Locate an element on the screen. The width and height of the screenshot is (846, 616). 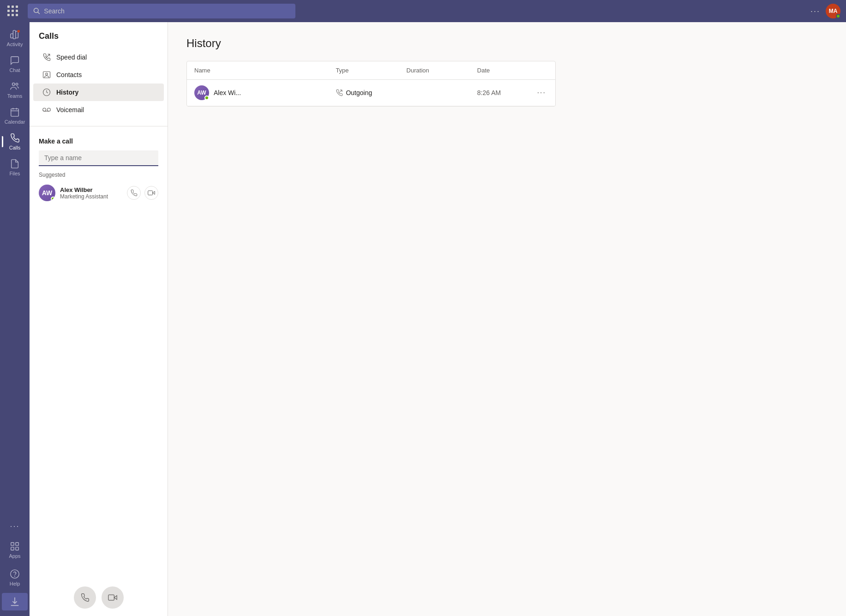
sidebar-item-teams: Teams is located at coordinates (15, 90).